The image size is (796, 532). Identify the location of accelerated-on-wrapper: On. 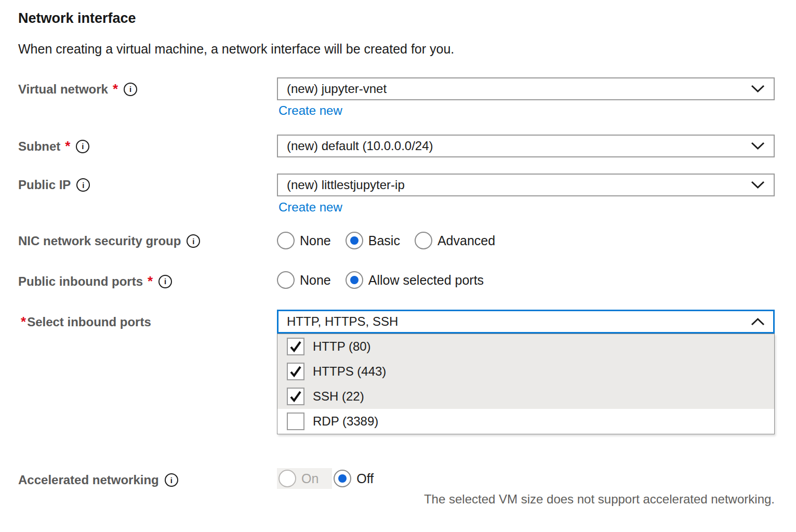
(304, 478).